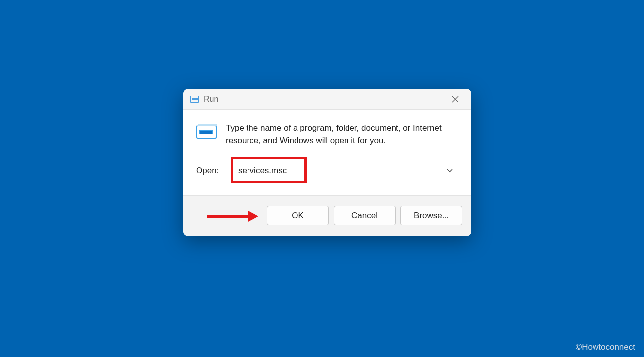 The height and width of the screenshot is (357, 644). I want to click on browse-button: Browse..., so click(432, 216).